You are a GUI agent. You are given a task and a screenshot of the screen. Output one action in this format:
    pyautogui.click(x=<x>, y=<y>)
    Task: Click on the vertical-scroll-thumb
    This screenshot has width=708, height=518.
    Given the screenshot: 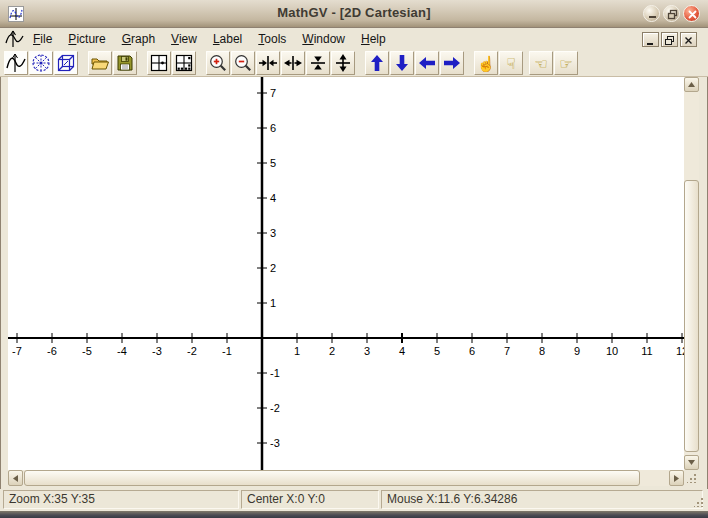 What is the action you would take?
    pyautogui.click(x=692, y=316)
    